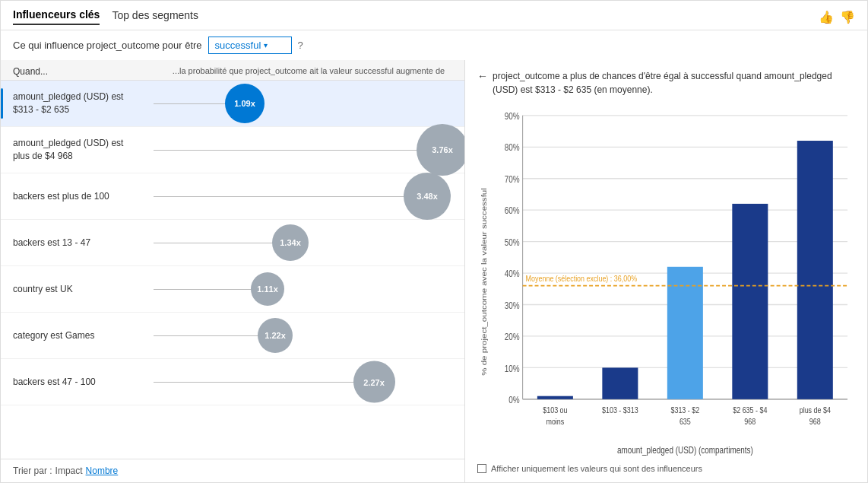 The width and height of the screenshot is (868, 483). I want to click on svg-text:Moyenne (sélection exclue) : 3: Moyenne (sélection exclue) : 36,00%, so click(581, 278).